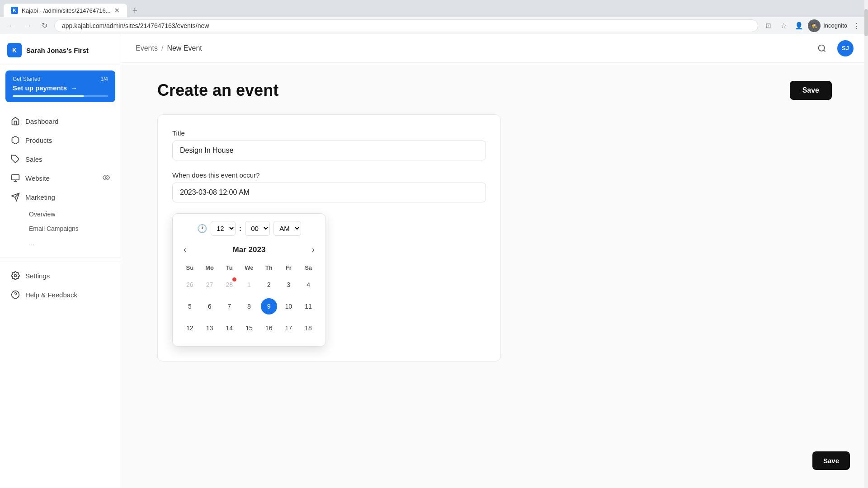 This screenshot has width=868, height=488. What do you see at coordinates (434, 17) in the screenshot?
I see `browser-chrome: K Kajabi - /admin/sites/214764716... ✕ +…` at bounding box center [434, 17].